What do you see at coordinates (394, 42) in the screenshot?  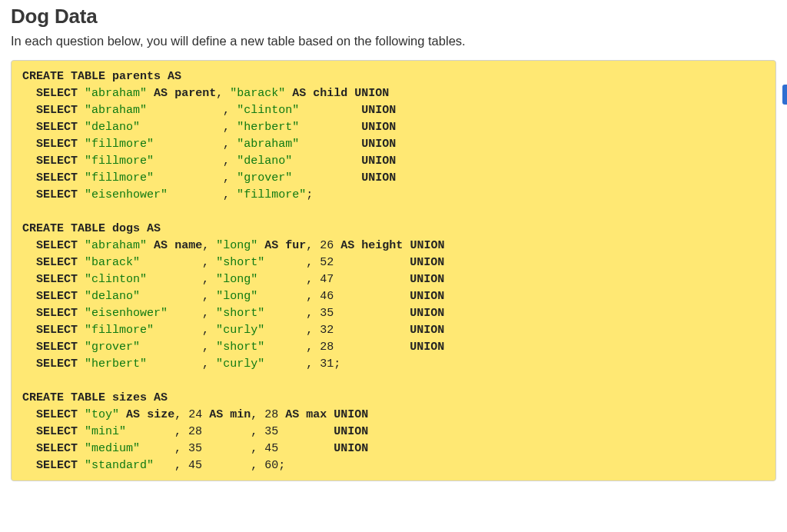 I see `intro-text: In each question below, you will define …` at bounding box center [394, 42].